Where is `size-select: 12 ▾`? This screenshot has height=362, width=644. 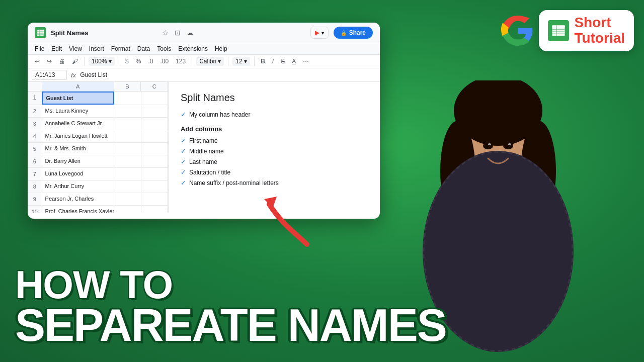
size-select: 12 ▾ is located at coordinates (242, 61).